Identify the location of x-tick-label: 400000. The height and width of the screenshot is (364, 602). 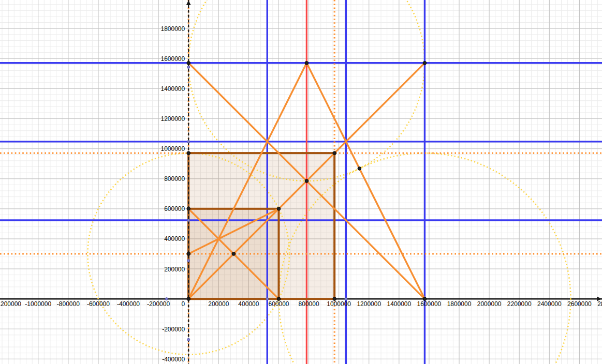
(248, 304).